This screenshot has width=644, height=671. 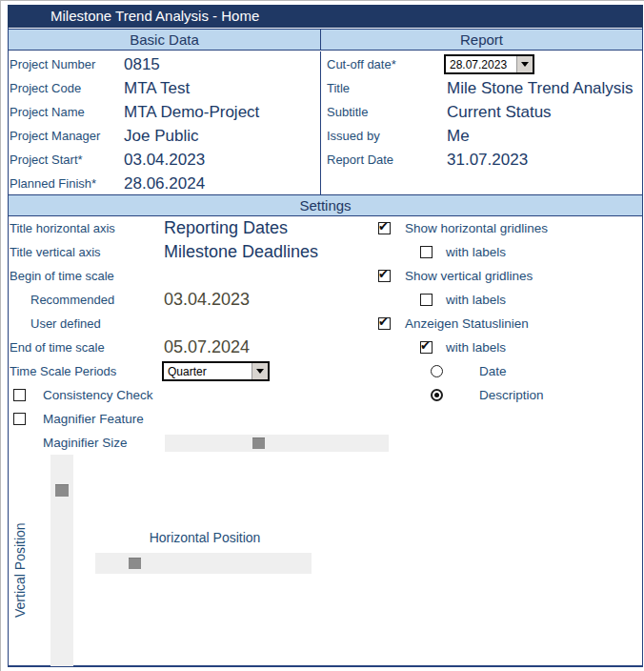 I want to click on magnifier-size-slider-track, so click(x=276, y=443).